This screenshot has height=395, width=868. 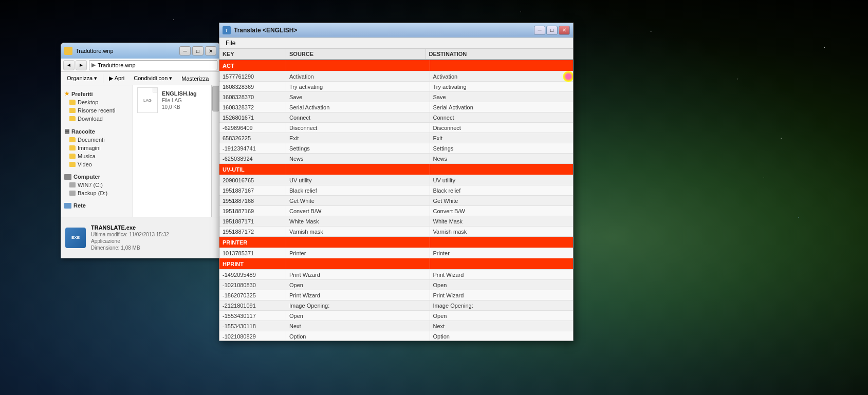 I want to click on sidebar-collections-section: ▤ Raccolte Documenti Immagini Musica, so click(x=97, y=148).